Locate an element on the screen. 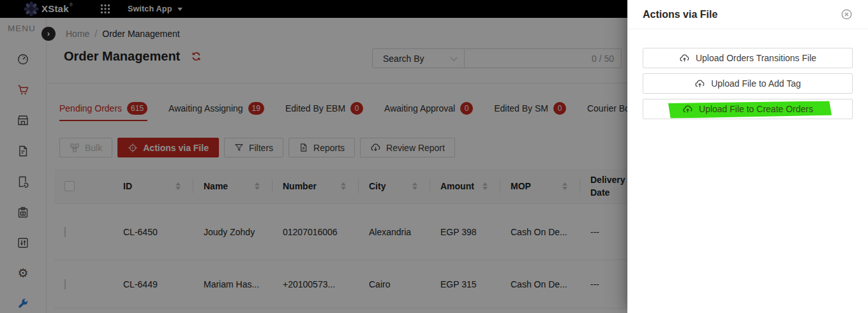 This screenshot has height=313, width=868. upload-file-to-create-orders-label: Upload File to Create Orders is located at coordinates (756, 109).